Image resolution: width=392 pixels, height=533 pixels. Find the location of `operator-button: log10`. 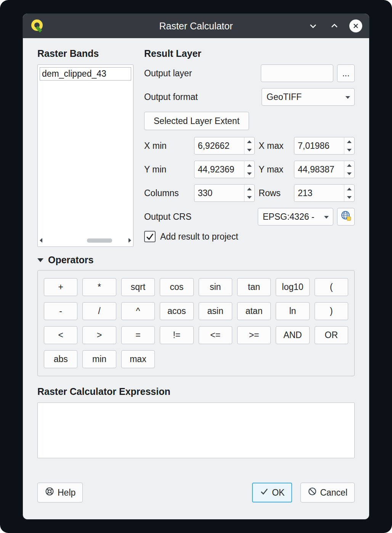

operator-button: log10 is located at coordinates (292, 287).